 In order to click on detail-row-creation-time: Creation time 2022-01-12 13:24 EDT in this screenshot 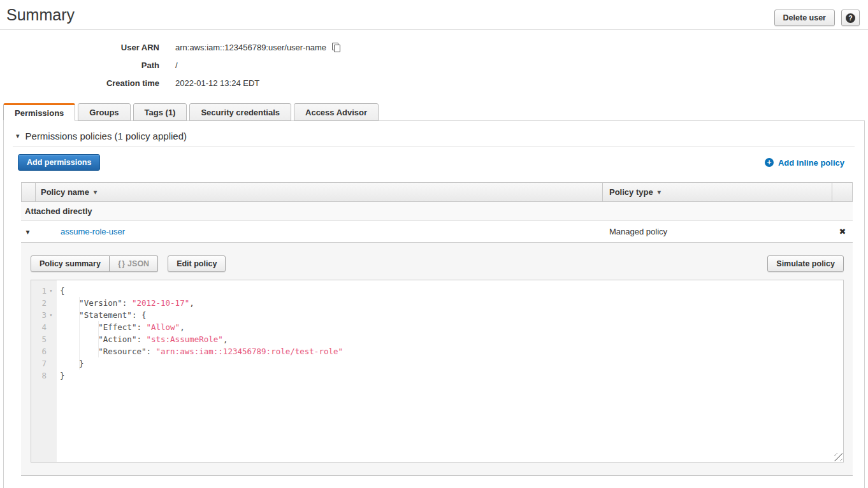, I will do `click(434, 83)`.